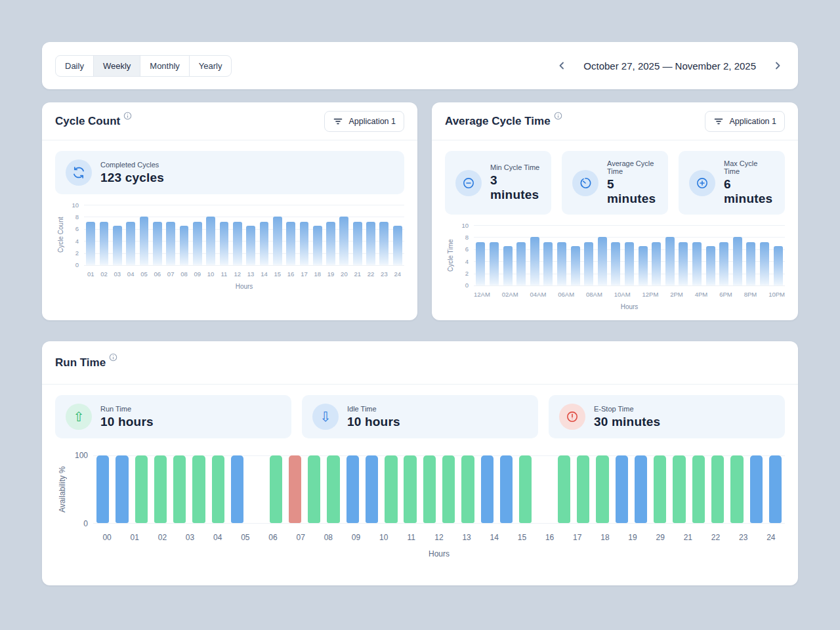 This screenshot has height=630, width=840. What do you see at coordinates (384, 274) in the screenshot?
I see `x-tick-label: 23` at bounding box center [384, 274].